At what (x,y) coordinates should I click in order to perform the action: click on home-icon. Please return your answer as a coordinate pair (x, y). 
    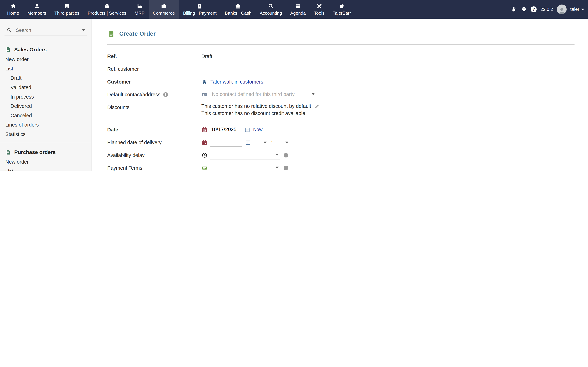
    Looking at the image, I should click on (13, 6).